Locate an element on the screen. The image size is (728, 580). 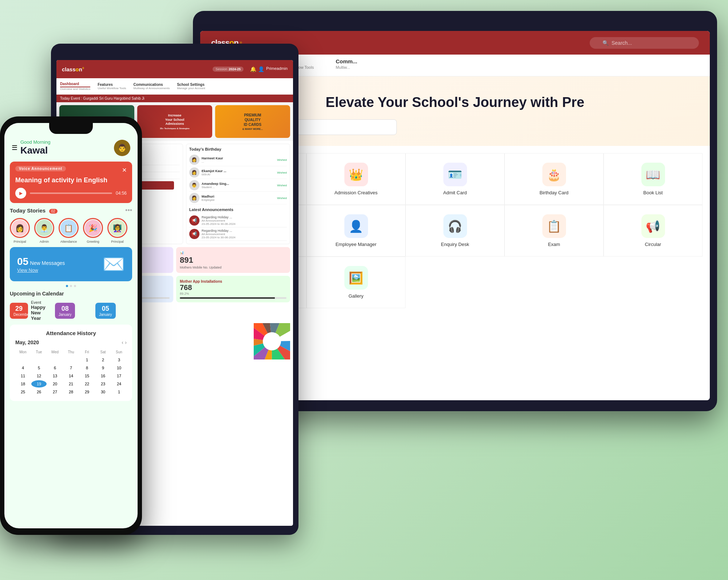
phone-name-text: Kawal is located at coordinates (35, 151).